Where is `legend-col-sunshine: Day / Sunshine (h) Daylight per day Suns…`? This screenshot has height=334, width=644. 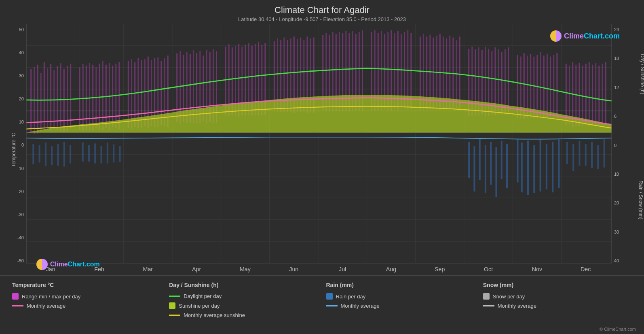 legend-col-sunshine: Day / Sunshine (h) Daylight per day Suns… is located at coordinates (243, 305).